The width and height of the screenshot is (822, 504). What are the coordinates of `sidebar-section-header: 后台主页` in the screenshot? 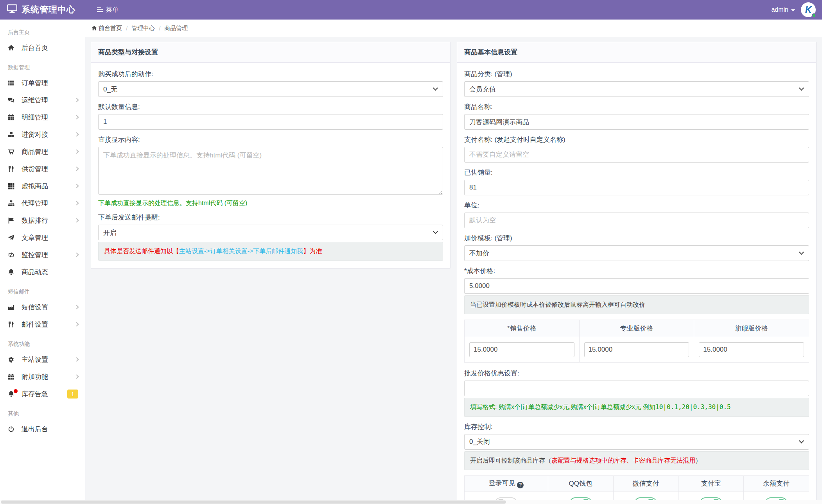 It's located at (43, 30).